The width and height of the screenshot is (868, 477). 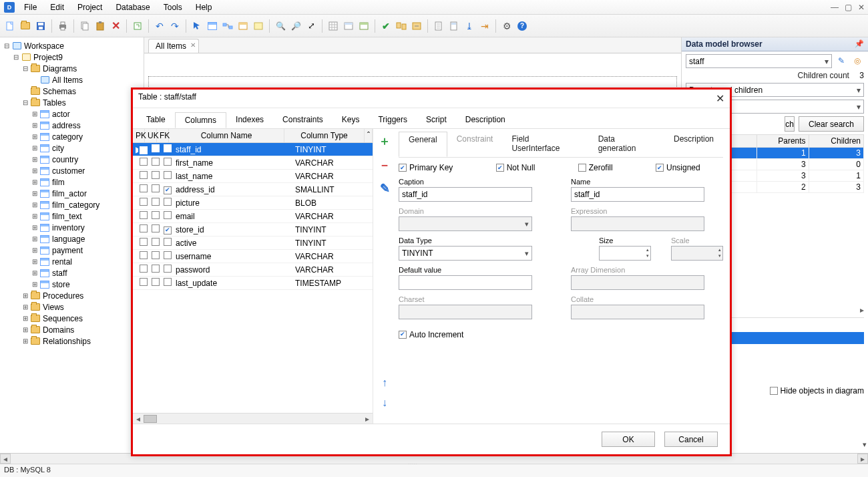 I want to click on tree-table-language: language, so click(x=68, y=239).